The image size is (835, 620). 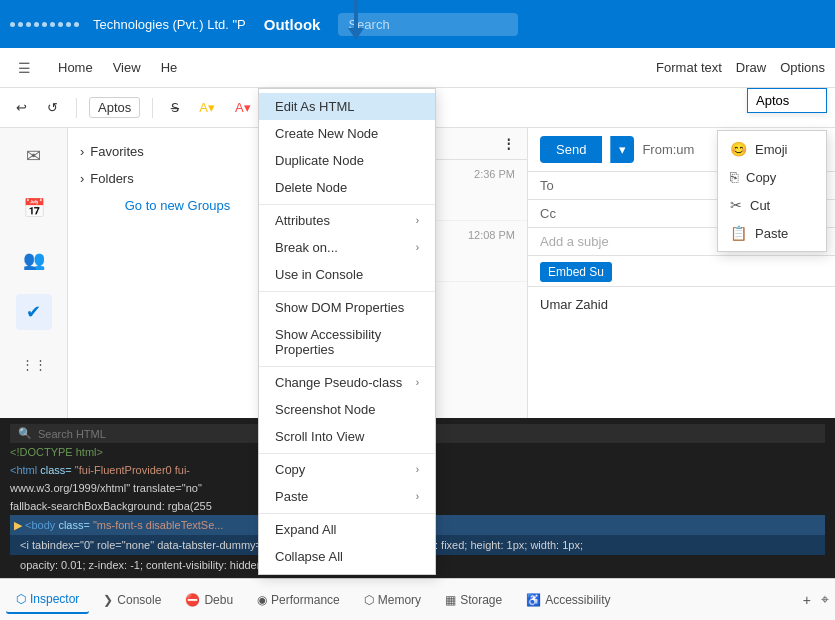 I want to click on menu-item-screenshot-node: Screenshot Node, so click(x=347, y=410).